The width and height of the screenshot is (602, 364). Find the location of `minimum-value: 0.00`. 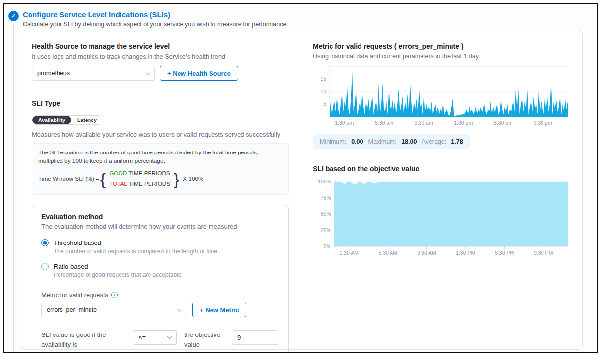

minimum-value: 0.00 is located at coordinates (357, 142).